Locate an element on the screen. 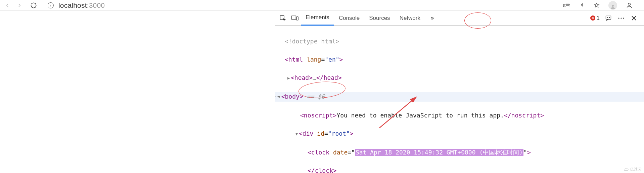  clock-node: <clock date="Sat Apr 18 2020 15:49:32 GM… is located at coordinates (419, 152).